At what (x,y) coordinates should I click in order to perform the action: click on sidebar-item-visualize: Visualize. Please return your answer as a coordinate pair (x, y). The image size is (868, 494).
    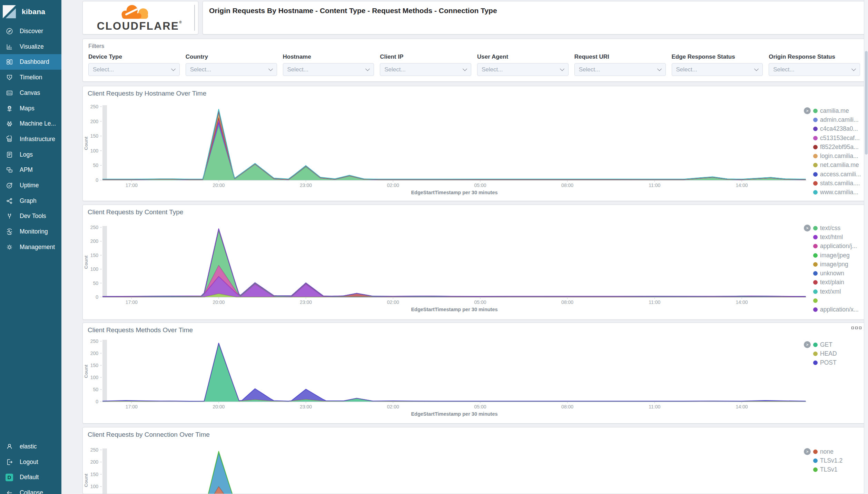
    Looking at the image, I should click on (31, 47).